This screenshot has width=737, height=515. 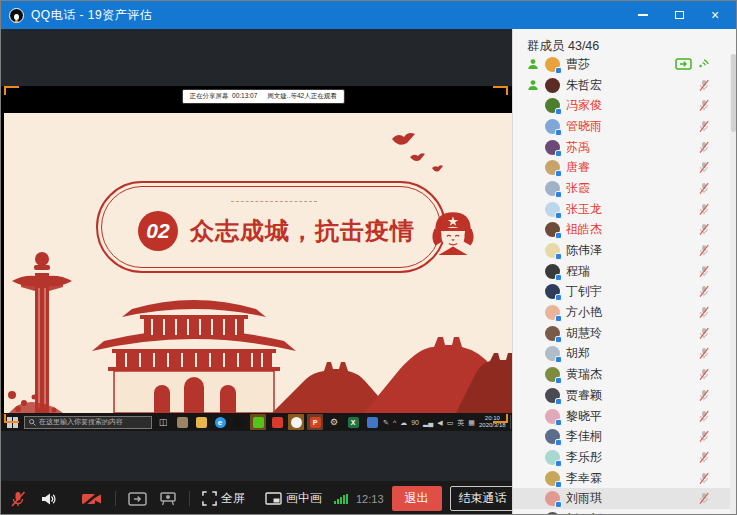 I want to click on member-row: 唐睿, so click(x=625, y=168).